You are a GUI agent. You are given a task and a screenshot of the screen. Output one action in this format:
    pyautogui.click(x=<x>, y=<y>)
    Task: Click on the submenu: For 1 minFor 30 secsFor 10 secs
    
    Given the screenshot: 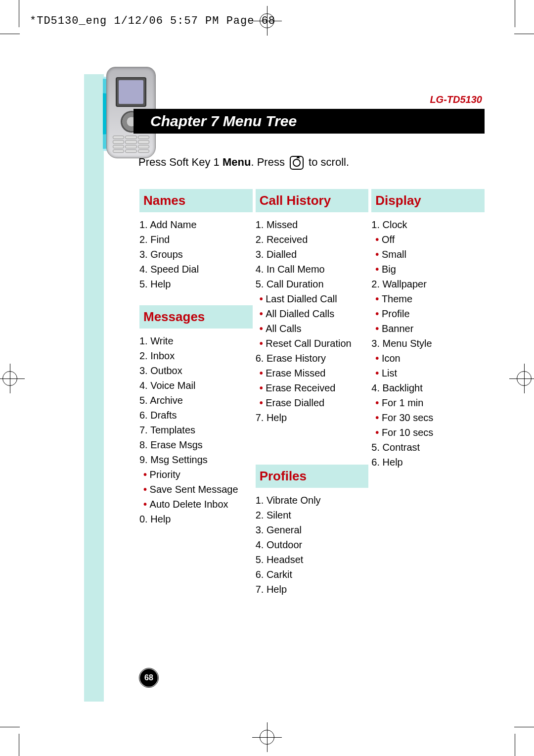 What is the action you would take?
    pyautogui.click(x=428, y=418)
    